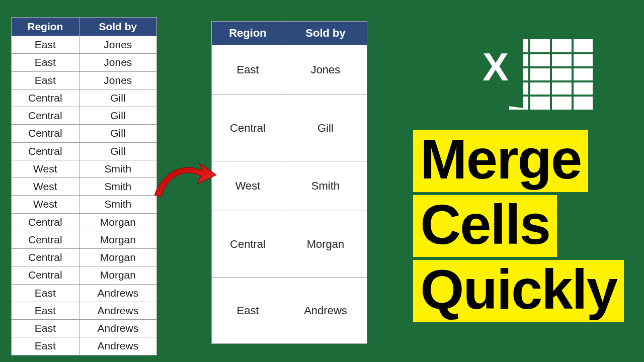 Image resolution: width=644 pixels, height=362 pixels. What do you see at coordinates (485, 226) in the screenshot?
I see `title-line-2: Cells` at bounding box center [485, 226].